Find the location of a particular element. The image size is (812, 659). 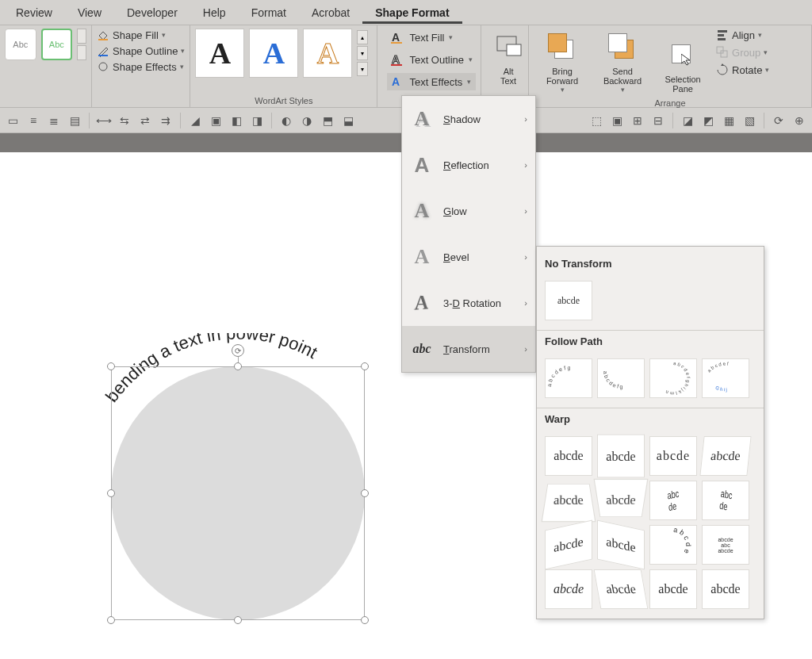

fx-shadow: A Shadow› is located at coordinates (469, 119).